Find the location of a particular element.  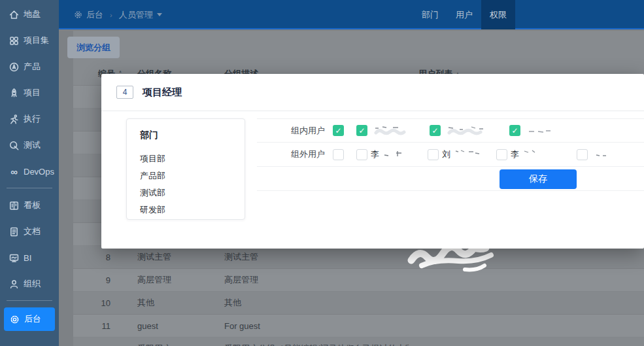

group-id-badge: 4 is located at coordinates (125, 92).